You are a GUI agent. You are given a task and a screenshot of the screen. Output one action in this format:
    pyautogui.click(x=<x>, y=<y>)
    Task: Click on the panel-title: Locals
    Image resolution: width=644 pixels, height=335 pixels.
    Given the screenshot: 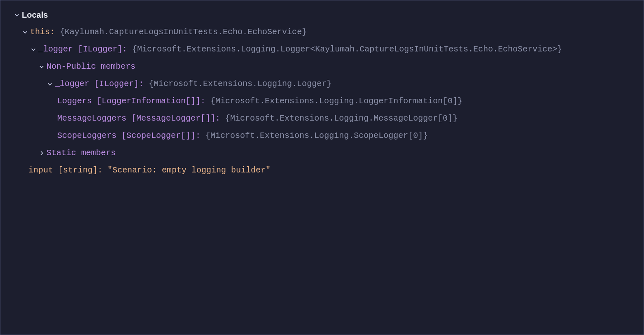 What is the action you would take?
    pyautogui.click(x=35, y=15)
    